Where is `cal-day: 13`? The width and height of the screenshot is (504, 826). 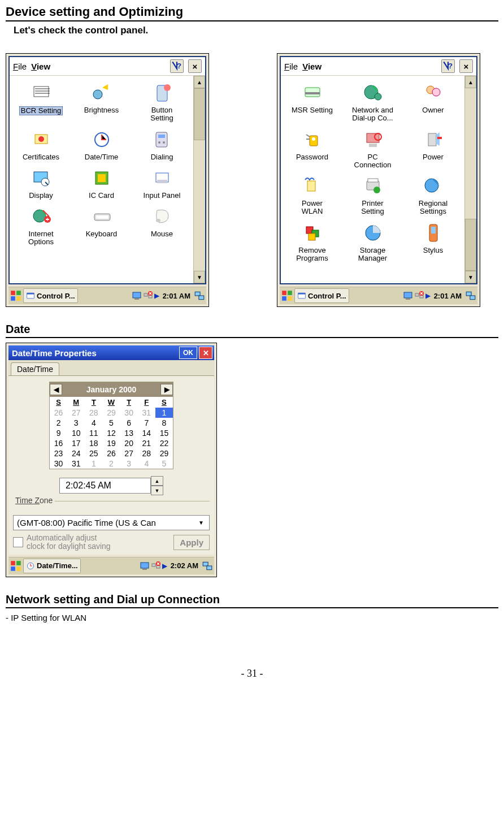 cal-day: 13 is located at coordinates (129, 433).